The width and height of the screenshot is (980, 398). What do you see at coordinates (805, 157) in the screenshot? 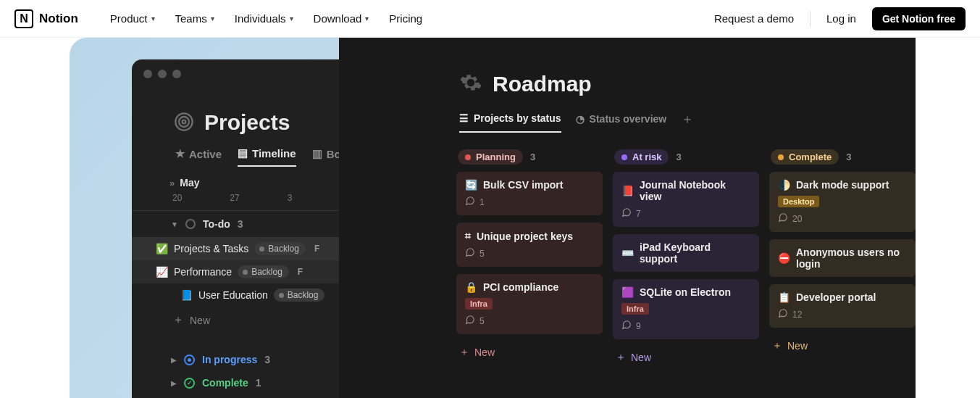
I see `status-pill-complete: Complete` at bounding box center [805, 157].